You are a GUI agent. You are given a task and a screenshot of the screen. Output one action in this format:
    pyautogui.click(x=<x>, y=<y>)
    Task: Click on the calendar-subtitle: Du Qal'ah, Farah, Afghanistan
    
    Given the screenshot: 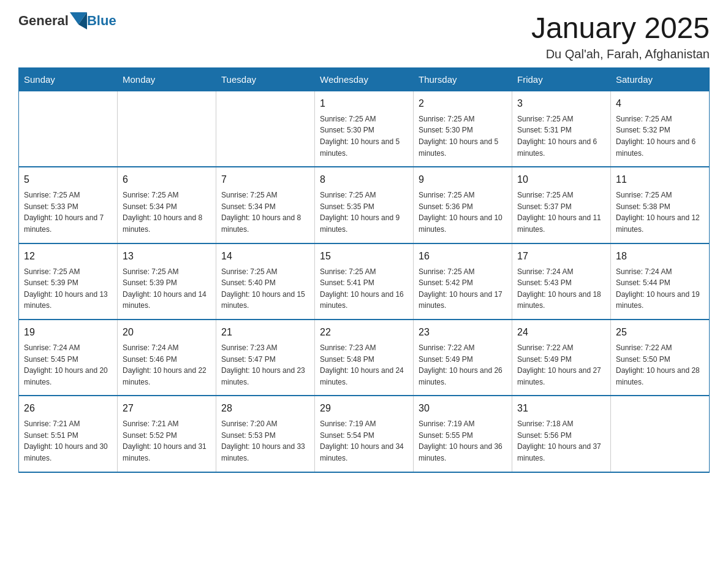 What is the action you would take?
    pyautogui.click(x=620, y=54)
    